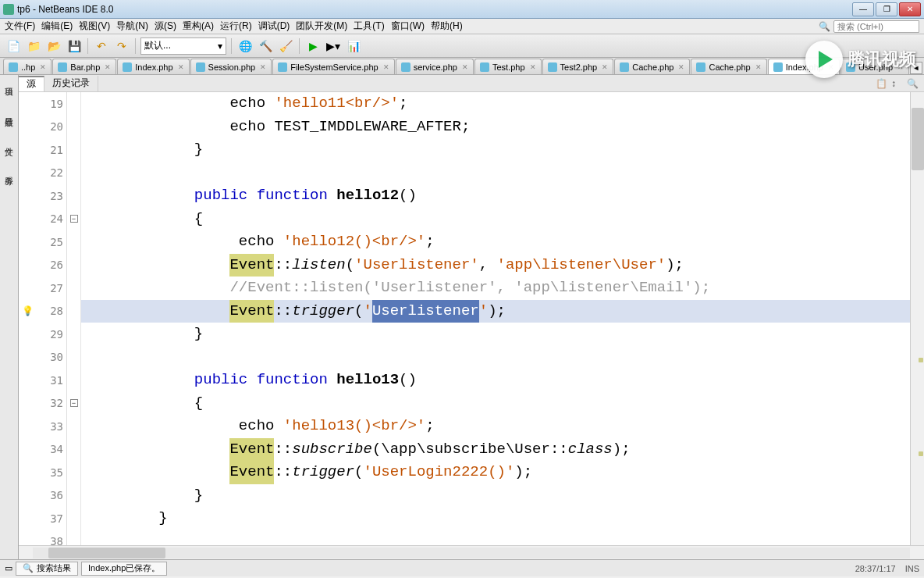  I want to click on config-combo: 默认...▾, so click(183, 46).